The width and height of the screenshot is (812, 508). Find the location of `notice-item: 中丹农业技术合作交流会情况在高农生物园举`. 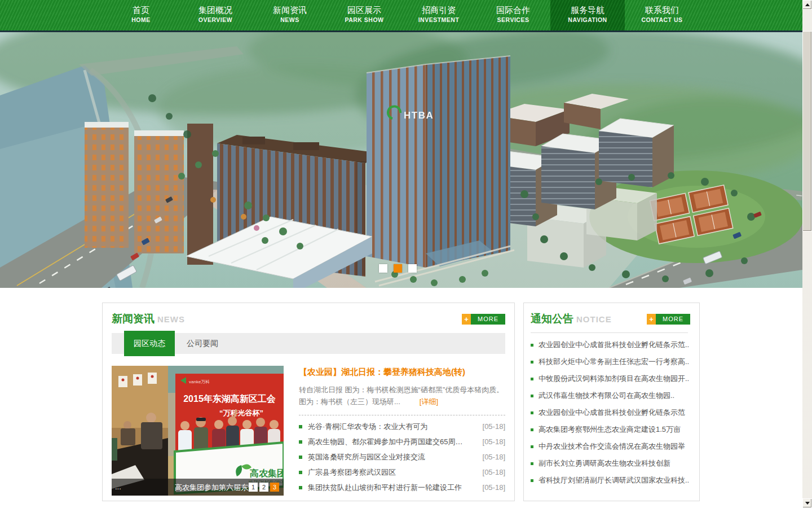

notice-item: 中丹农业技术合作交流会情况在高农生物园举 is located at coordinates (610, 446).